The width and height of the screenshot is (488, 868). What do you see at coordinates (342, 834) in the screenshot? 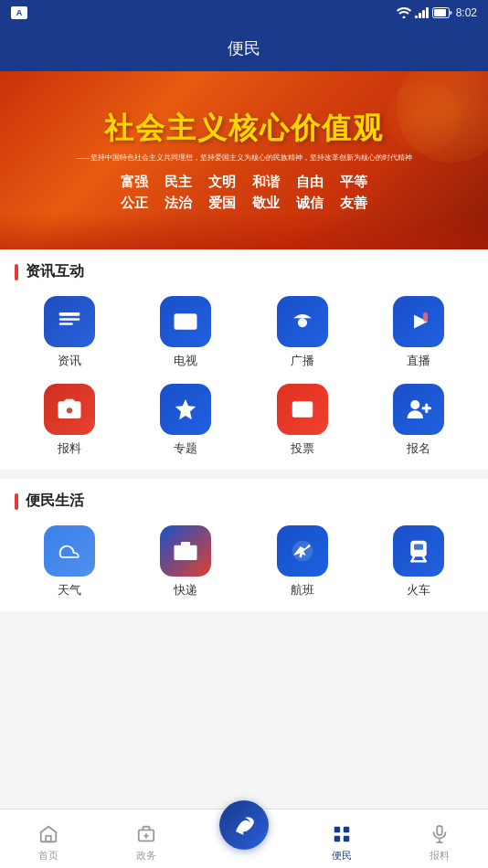
I see `bianmin-icon` at bounding box center [342, 834].